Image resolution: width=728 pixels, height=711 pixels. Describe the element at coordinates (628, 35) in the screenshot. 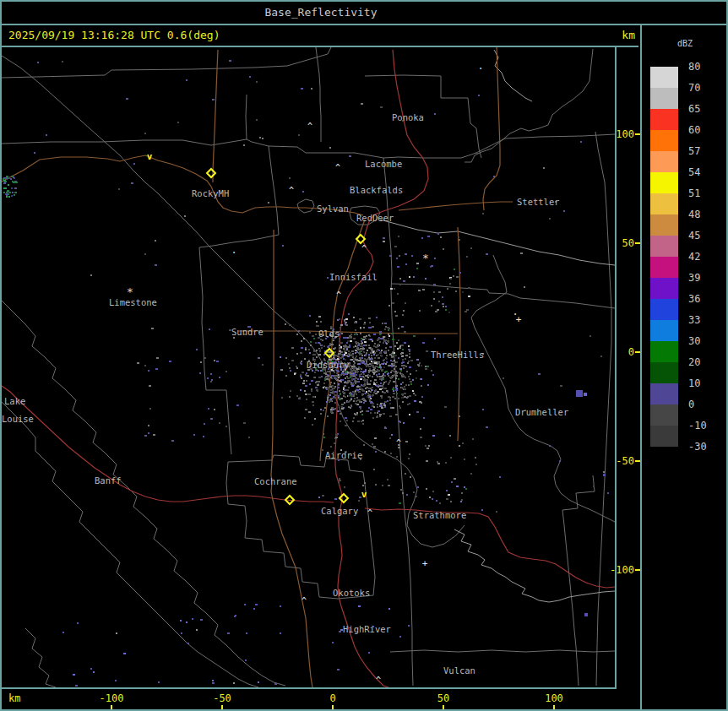

I see `right-axis-unit-label: km` at that location.